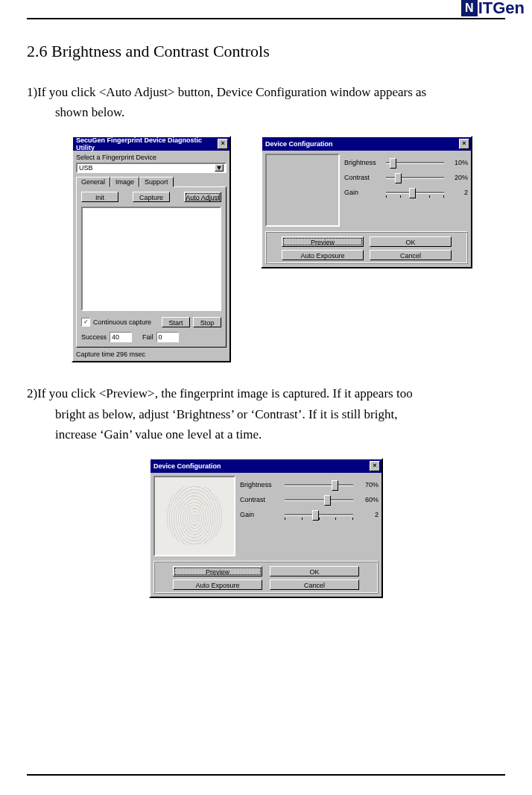 The width and height of the screenshot is (532, 795). What do you see at coordinates (93, 182) in the screenshot?
I see `tab-general: General` at bounding box center [93, 182].